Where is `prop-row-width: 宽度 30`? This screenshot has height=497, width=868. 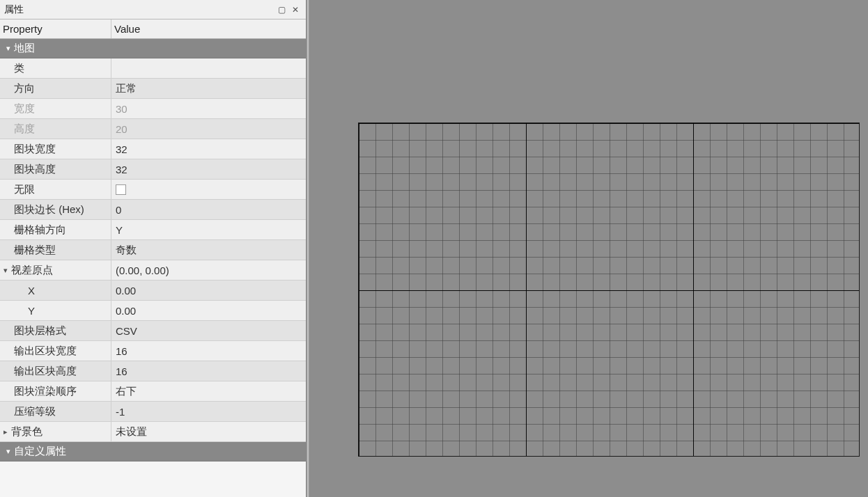
prop-row-width: 宽度 30 is located at coordinates (153, 109).